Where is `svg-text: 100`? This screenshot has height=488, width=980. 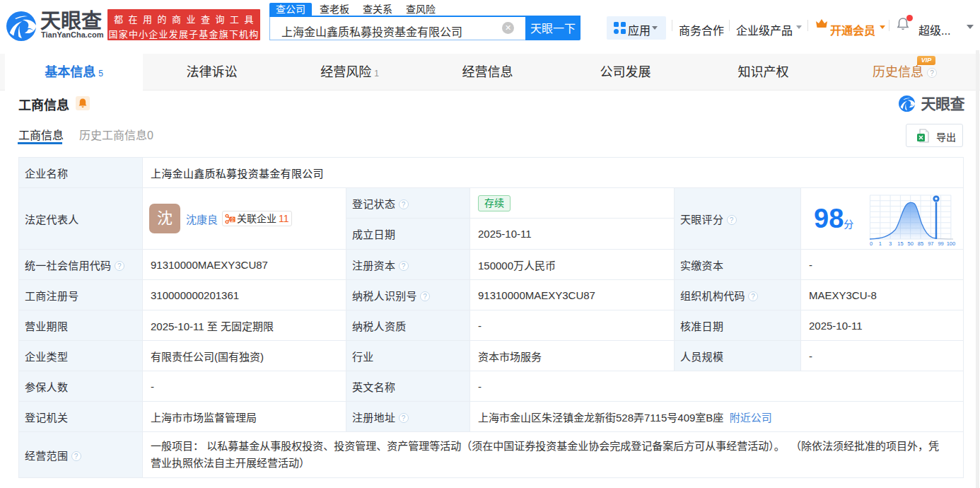 svg-text: 100 is located at coordinates (952, 243).